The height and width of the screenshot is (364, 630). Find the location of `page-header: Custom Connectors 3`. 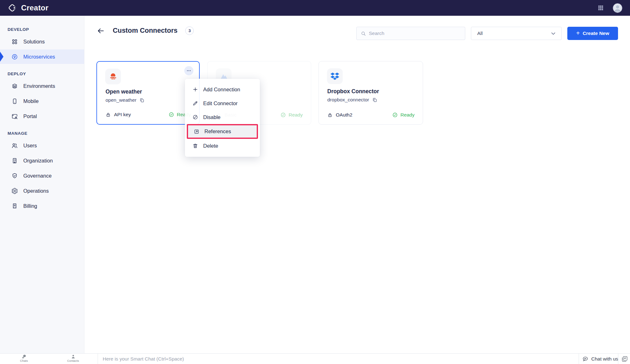

page-header: Custom Connectors 3 is located at coordinates (145, 31).